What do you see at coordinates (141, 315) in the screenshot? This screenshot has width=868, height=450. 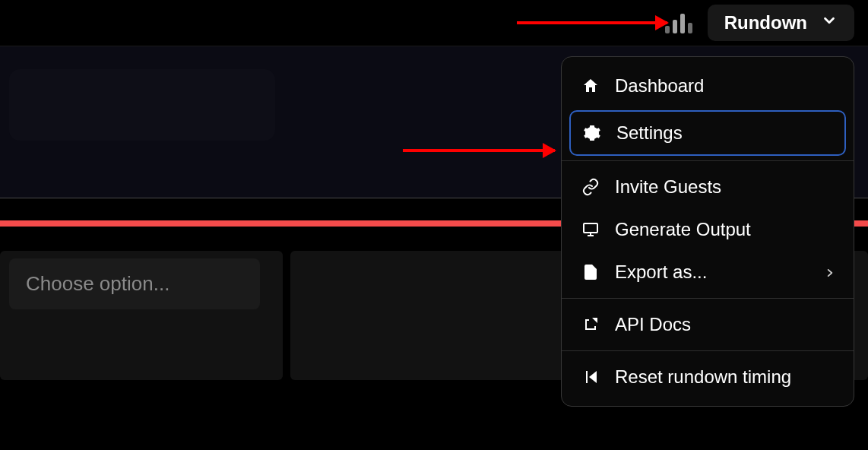 I see `option-cell: Choose option...` at bounding box center [141, 315].